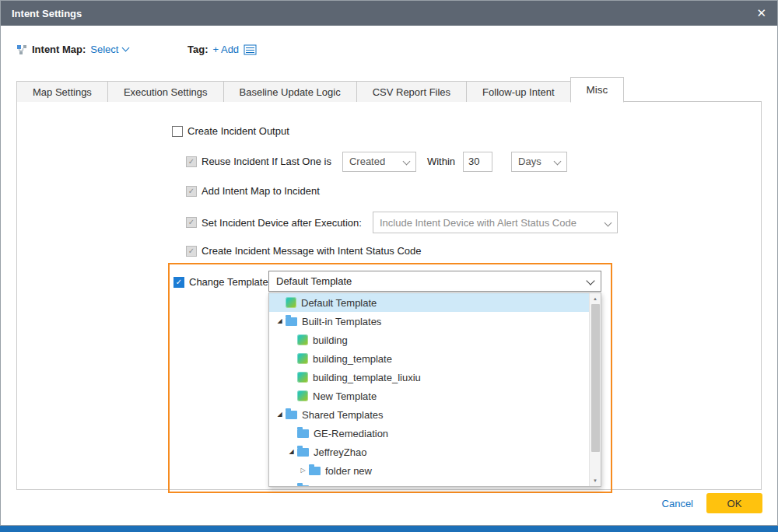  I want to click on tree-item-shared-templates: ◢Shared Templates, so click(429, 415).